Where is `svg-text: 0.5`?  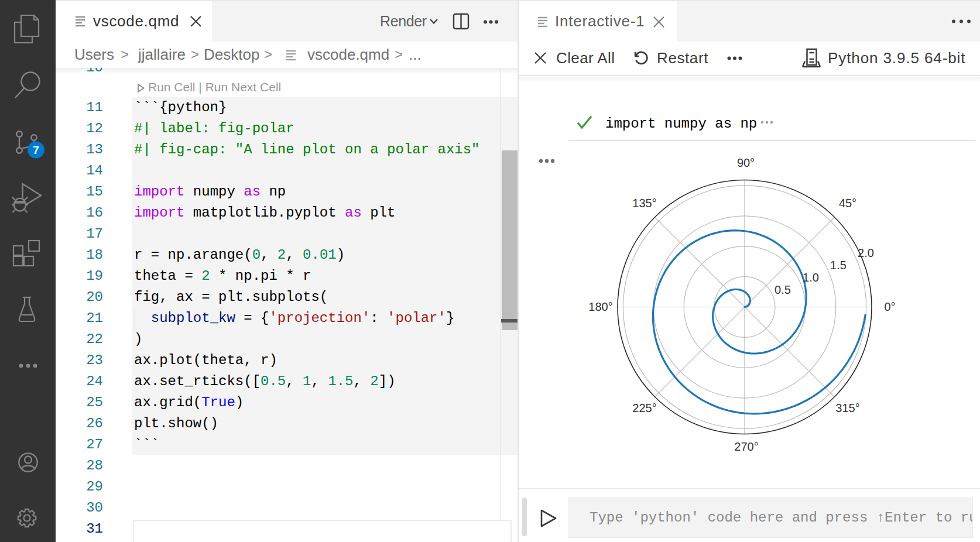 svg-text: 0.5 is located at coordinates (783, 290).